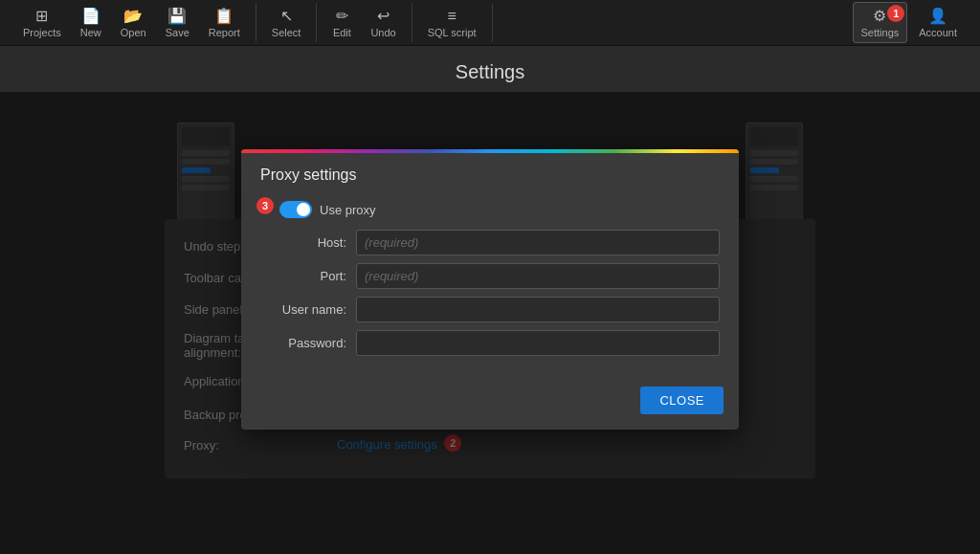 The width and height of the screenshot is (980, 554). I want to click on settings-label: Settings, so click(880, 33).